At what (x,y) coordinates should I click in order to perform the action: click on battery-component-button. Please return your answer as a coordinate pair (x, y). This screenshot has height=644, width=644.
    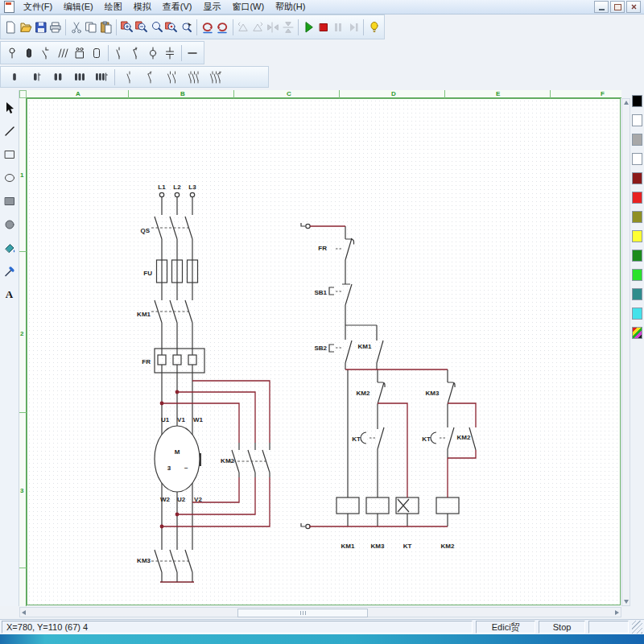
    Looking at the image, I should click on (29, 53).